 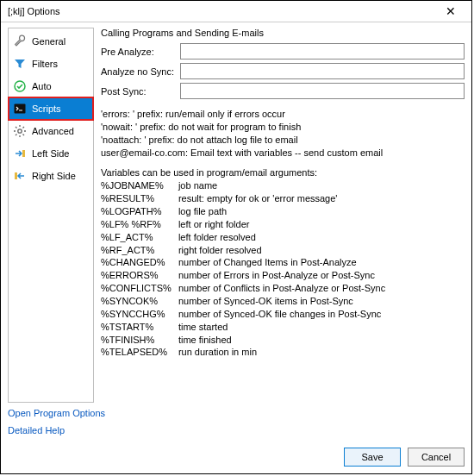 What do you see at coordinates (51, 86) in the screenshot?
I see `sidebar-item-auto: Auto` at bounding box center [51, 86].